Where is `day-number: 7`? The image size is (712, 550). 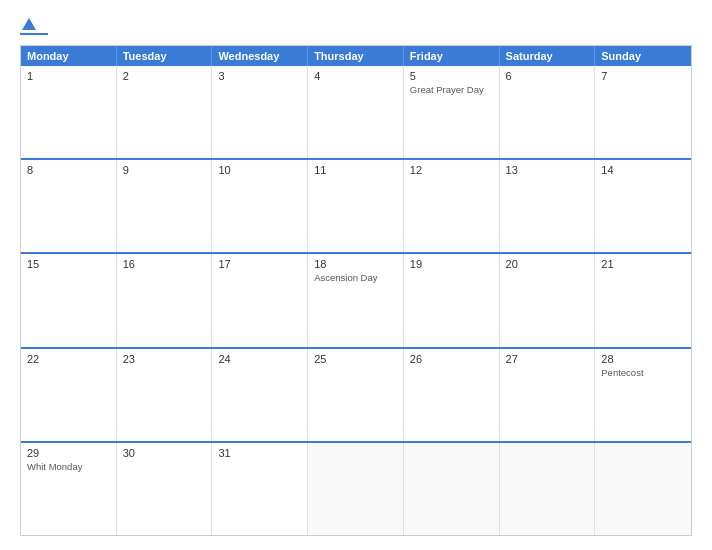 day-number: 7 is located at coordinates (643, 76).